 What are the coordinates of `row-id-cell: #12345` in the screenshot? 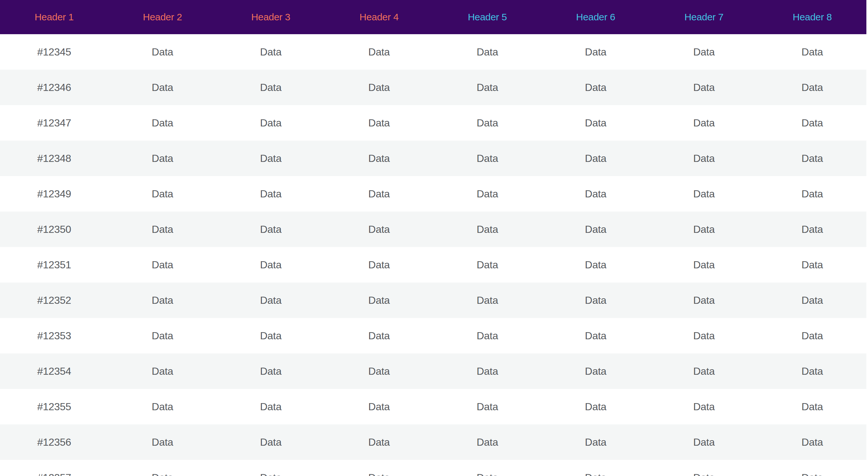 It's located at (54, 52).